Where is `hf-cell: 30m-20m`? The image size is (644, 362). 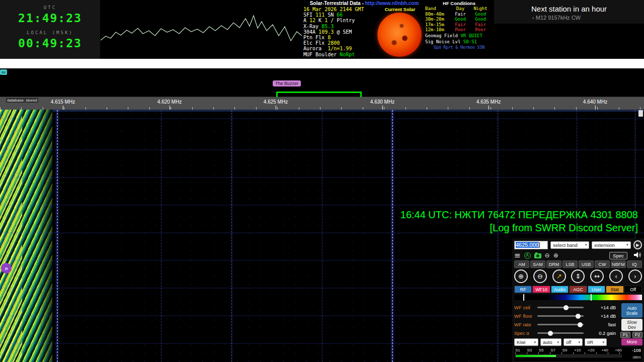
hf-cell: 30m-20m is located at coordinates (438, 19).